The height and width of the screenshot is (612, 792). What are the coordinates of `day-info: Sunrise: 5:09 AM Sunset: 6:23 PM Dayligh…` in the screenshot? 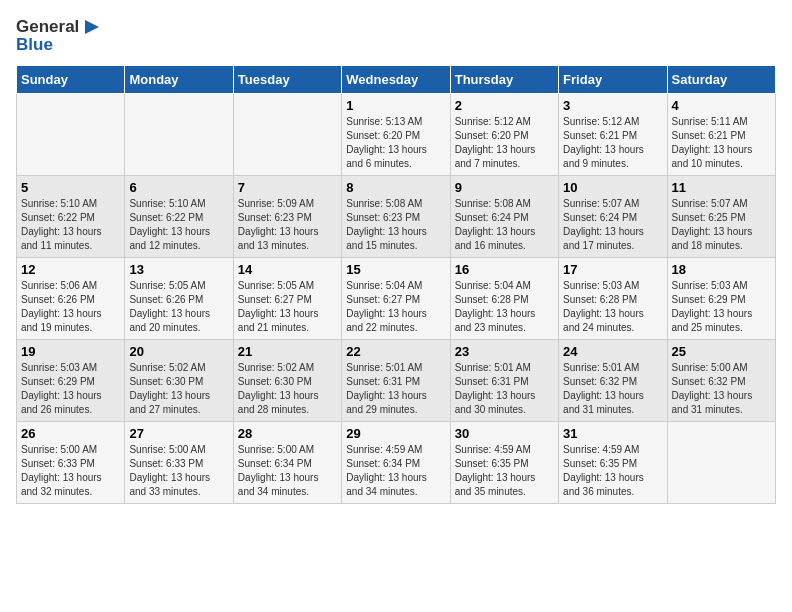 It's located at (288, 225).